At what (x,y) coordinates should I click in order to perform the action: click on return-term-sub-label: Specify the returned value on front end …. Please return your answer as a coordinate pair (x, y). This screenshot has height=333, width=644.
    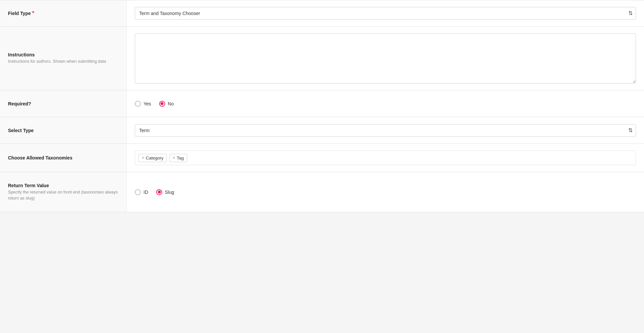
    Looking at the image, I should click on (63, 196).